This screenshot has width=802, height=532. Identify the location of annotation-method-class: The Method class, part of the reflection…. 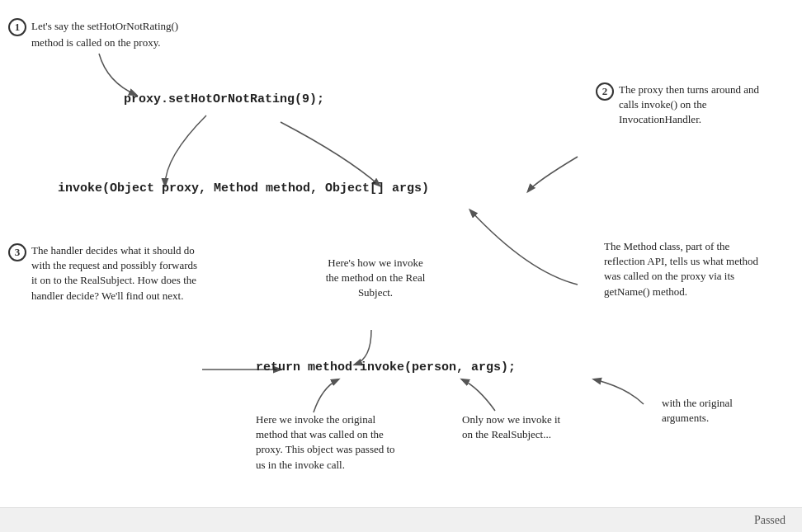
(686, 269).